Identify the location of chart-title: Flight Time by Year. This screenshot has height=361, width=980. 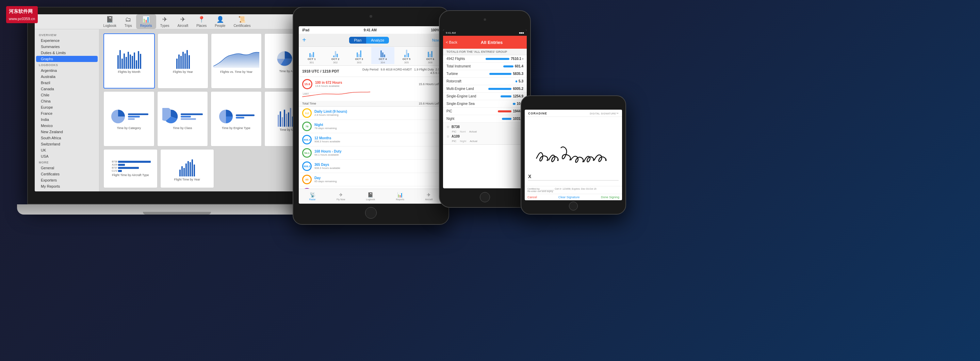
(187, 180).